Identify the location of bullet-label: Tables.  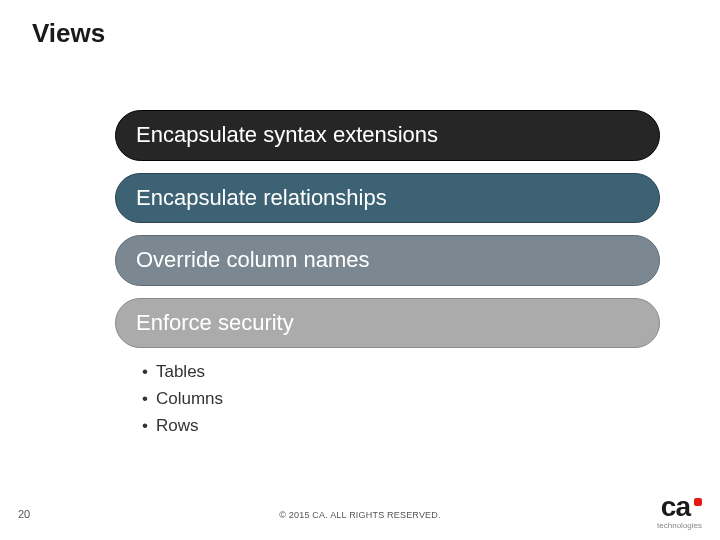
(180, 372).